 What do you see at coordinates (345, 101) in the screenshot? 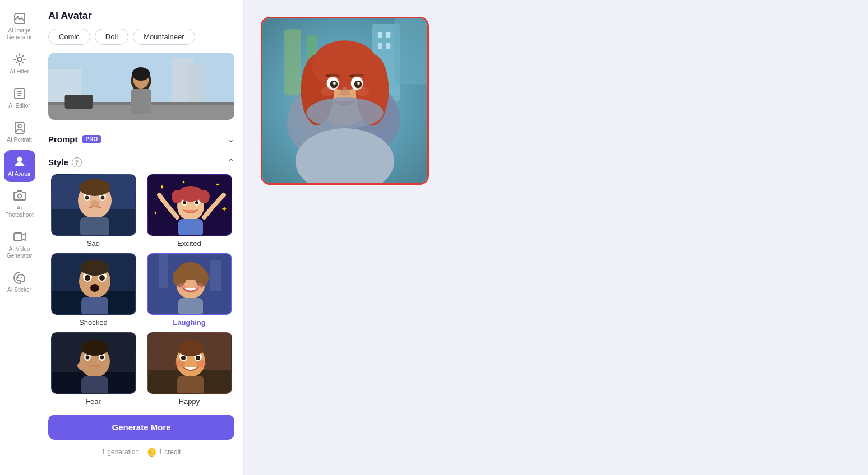
I see `result-image` at bounding box center [345, 101].